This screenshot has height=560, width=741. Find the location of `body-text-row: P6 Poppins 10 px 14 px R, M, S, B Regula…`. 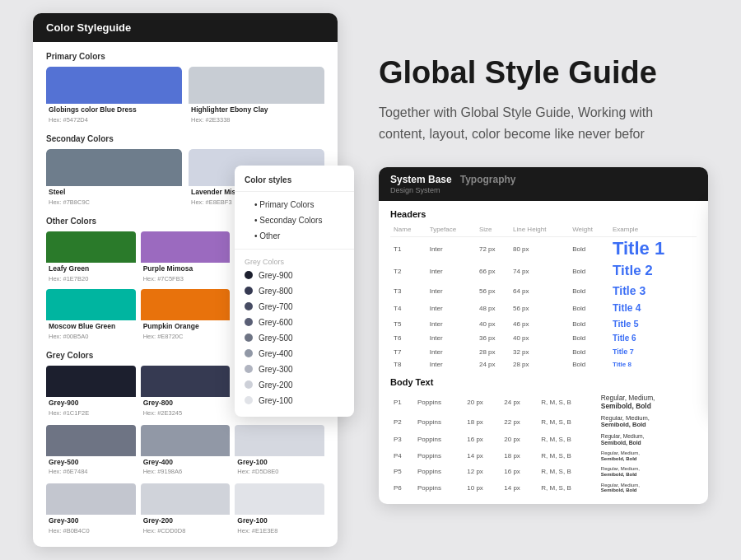

body-text-row: P6 Poppins 10 px 14 px R, M, S, B Regula… is located at coordinates (543, 488).